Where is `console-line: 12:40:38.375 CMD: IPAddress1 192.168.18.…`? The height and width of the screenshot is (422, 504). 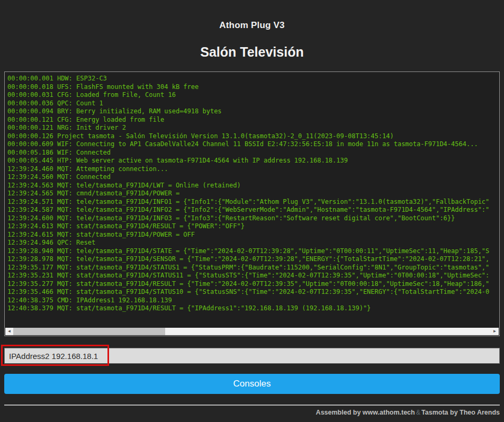 console-line: 12:40:38.375 CMD: IPAddress1 192.168.18.… is located at coordinates (253, 301).